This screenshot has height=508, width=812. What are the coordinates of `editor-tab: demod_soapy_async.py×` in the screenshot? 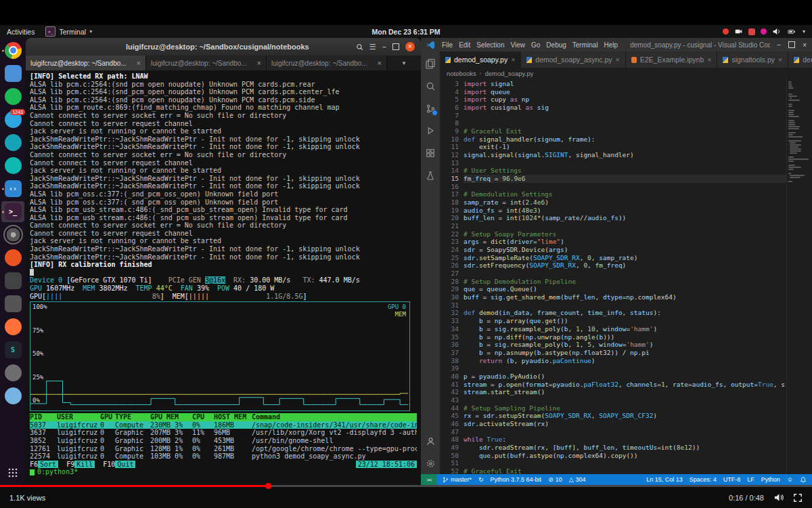 It's located at (573, 60).